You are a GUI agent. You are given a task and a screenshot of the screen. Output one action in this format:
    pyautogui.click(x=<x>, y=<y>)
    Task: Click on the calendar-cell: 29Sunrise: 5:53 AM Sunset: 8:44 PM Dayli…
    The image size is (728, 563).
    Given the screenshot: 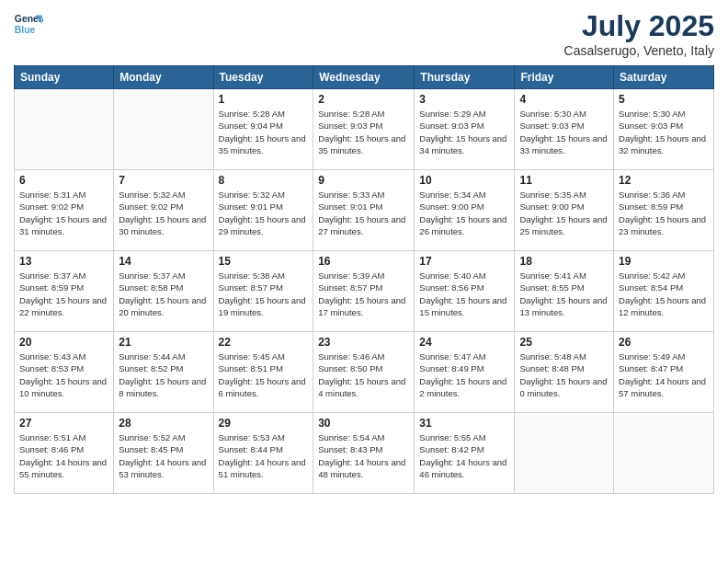 What is the action you would take?
    pyautogui.click(x=263, y=454)
    